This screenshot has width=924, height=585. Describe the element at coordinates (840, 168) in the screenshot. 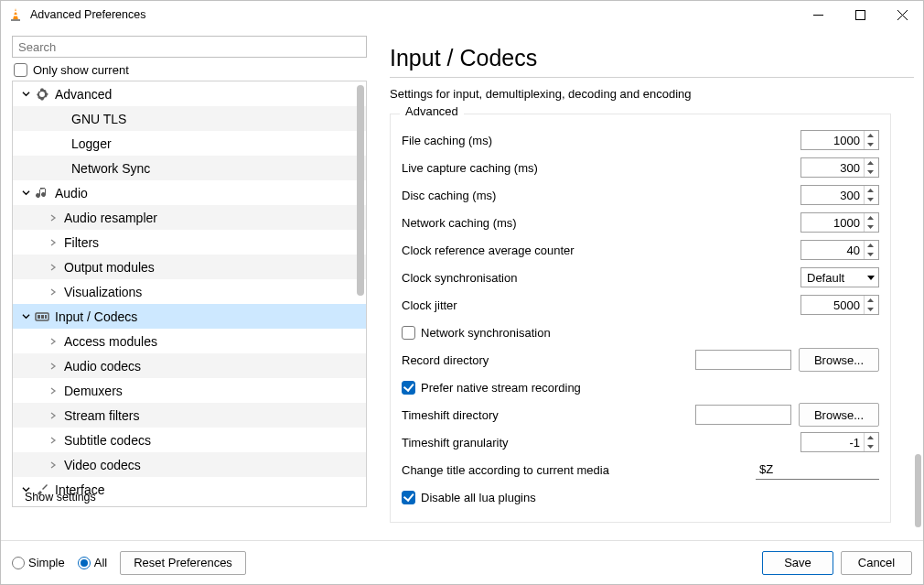

I see `live-caching-input` at that location.